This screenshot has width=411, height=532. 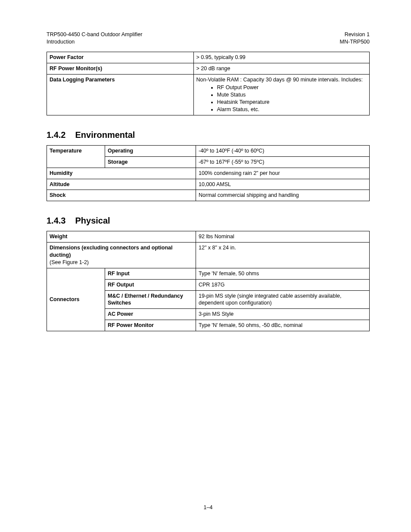 What do you see at coordinates (76, 156) in the screenshot?
I see `label-temperature: Temperature` at bounding box center [76, 156].